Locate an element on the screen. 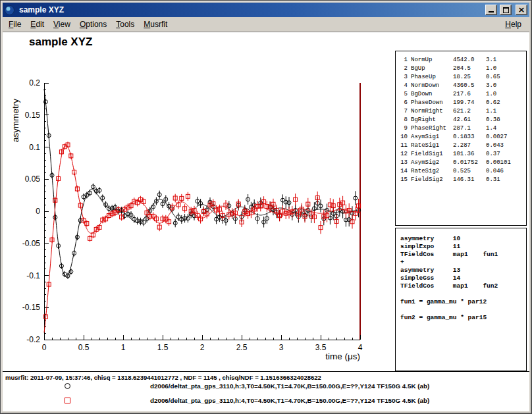  legend-label: d2006/deltat_pta_gps_3110,h:4,T0=4.50K,T… is located at coordinates (290, 400).